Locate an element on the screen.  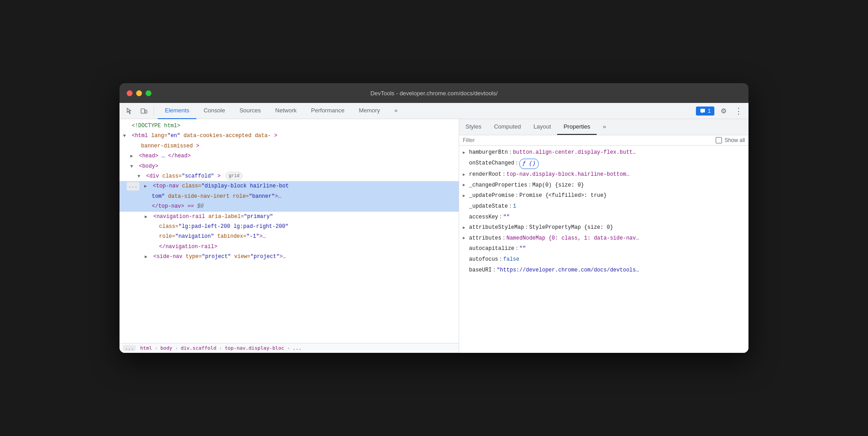
tab-memory: Memory is located at coordinates (369, 111).